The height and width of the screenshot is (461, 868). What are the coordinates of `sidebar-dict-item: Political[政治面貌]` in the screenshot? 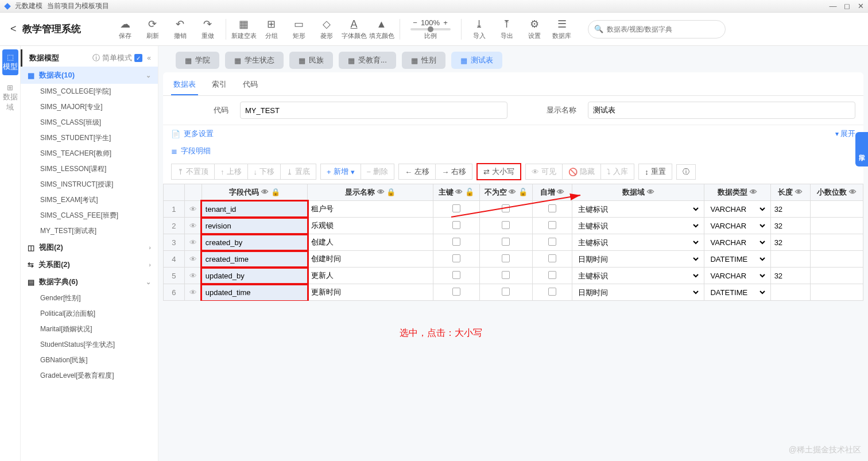 It's located at (90, 313).